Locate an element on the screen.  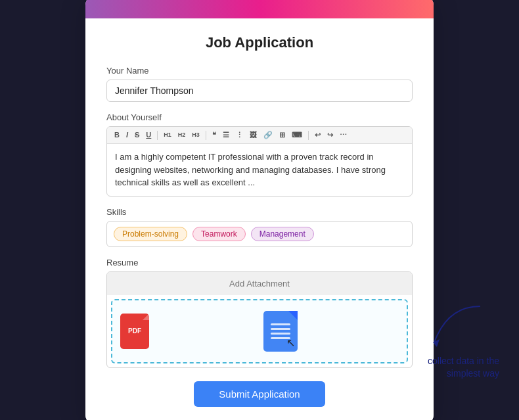
toolbar-list-ol: ⋮ is located at coordinates (239, 135).